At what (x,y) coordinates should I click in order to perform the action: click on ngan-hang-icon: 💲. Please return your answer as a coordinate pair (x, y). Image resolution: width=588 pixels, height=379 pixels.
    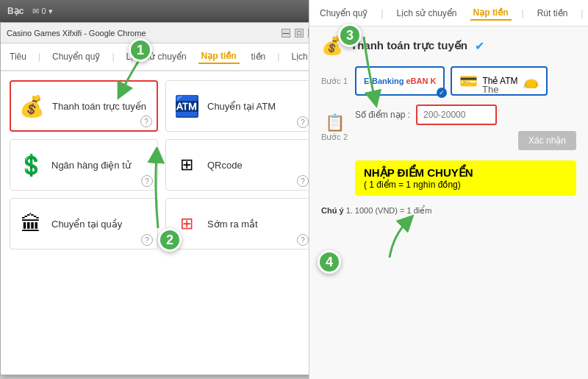
    Looking at the image, I should click on (31, 165).